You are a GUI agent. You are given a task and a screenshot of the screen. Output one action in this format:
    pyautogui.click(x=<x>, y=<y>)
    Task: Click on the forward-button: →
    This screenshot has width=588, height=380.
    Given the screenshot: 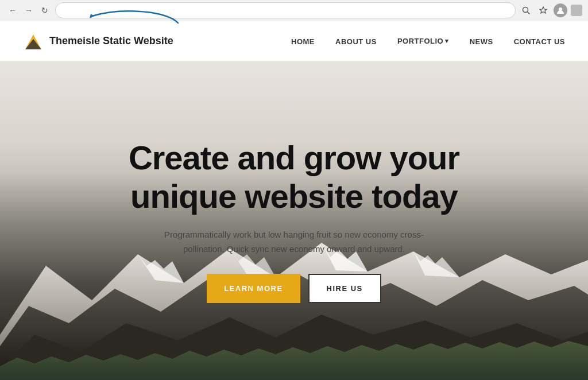 What is the action you would take?
    pyautogui.click(x=29, y=10)
    